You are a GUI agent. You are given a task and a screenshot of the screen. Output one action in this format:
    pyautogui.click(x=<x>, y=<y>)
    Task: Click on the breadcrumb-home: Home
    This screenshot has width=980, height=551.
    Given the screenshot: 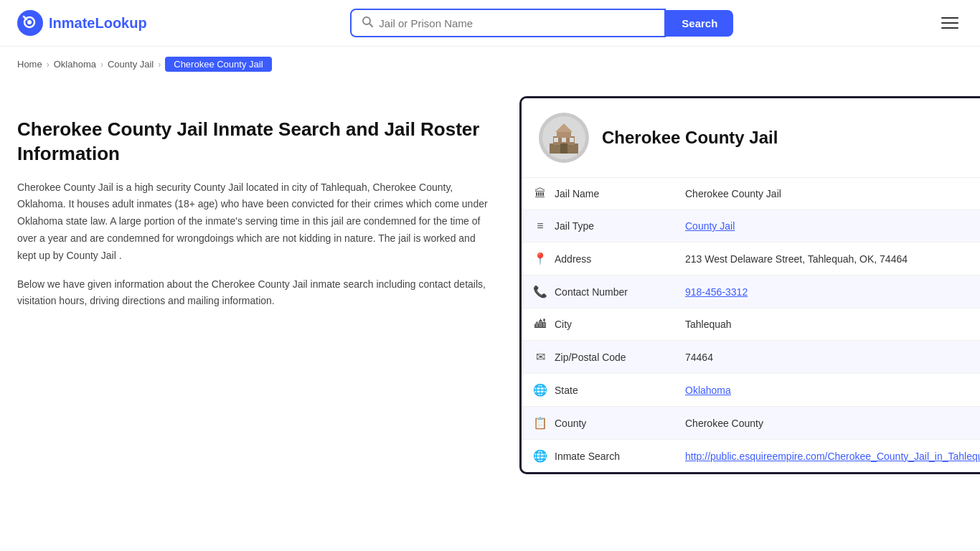 What is the action you would take?
    pyautogui.click(x=30, y=65)
    